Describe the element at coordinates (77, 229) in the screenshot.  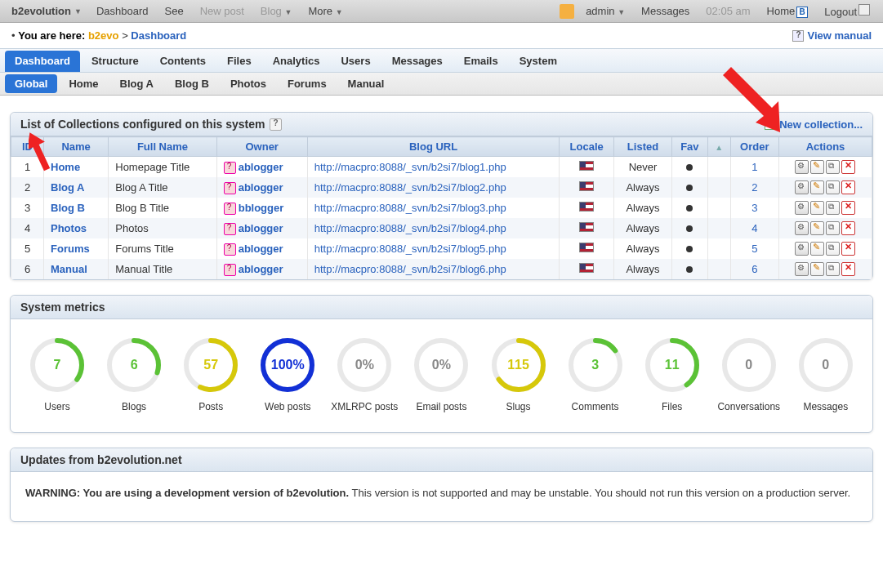
I see `cell-name: Photos` at that location.